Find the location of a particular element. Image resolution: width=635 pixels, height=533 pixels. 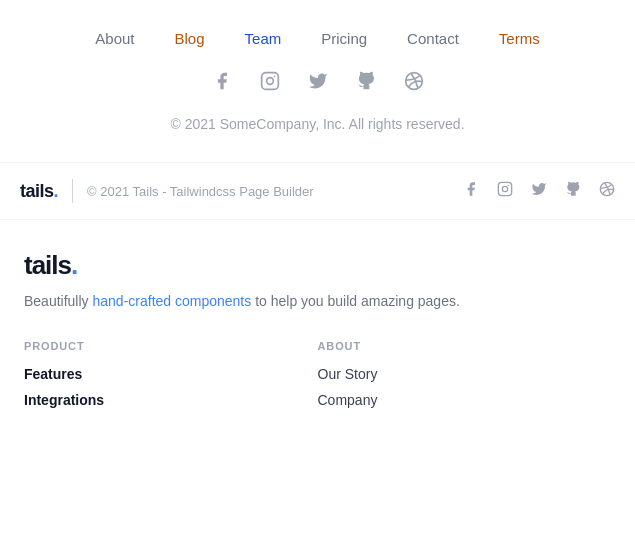

footer-nav: About Blog Team Pricing Contact Terms is located at coordinates (318, 38).